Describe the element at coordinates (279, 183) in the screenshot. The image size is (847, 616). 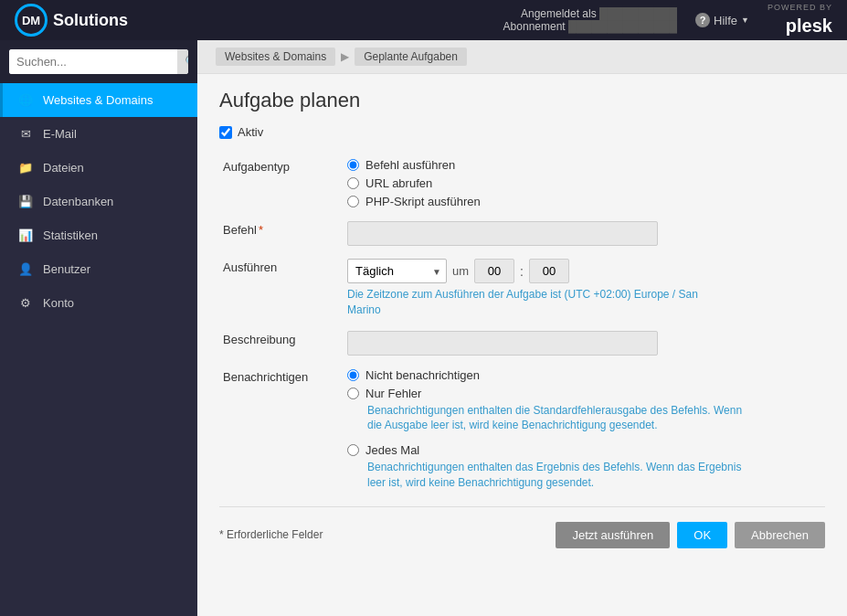
I see `aufgabentyp-label: Aufgabentyp` at that location.